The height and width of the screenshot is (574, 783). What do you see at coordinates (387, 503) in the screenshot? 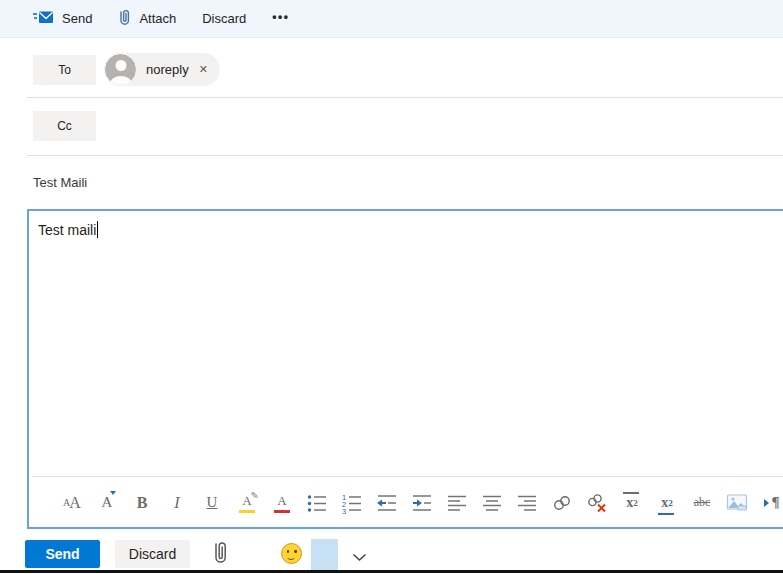
I see `decrease-indent-icon` at bounding box center [387, 503].